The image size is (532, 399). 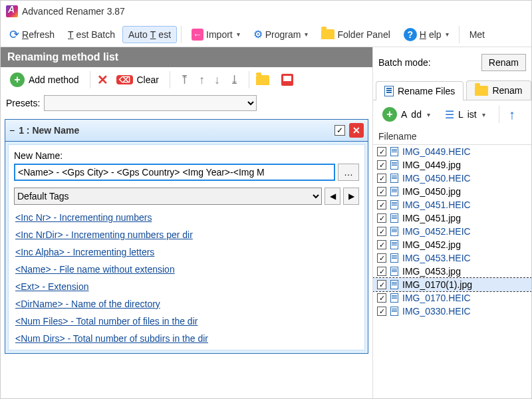 I want to click on file-row: ✓IMG_0453.HEIC, so click(x=452, y=258).